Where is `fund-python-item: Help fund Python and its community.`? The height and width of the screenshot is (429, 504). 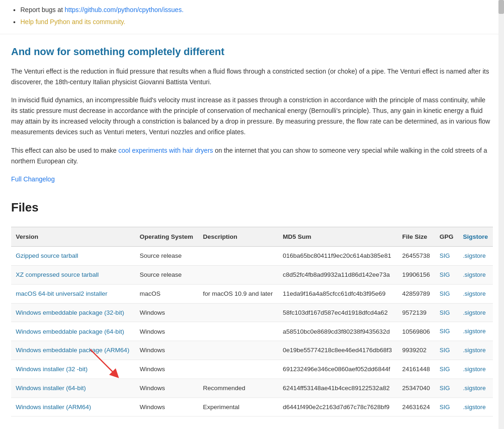 fund-python-item: Help fund Python and its community. is located at coordinates (256, 22).